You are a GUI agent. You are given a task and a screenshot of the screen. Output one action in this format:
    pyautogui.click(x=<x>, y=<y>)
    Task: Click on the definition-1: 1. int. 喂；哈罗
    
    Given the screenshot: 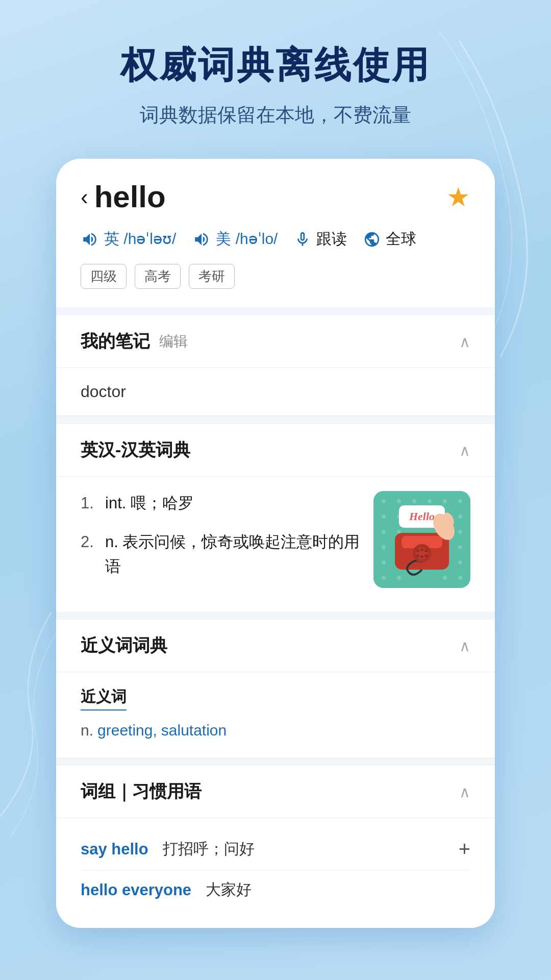 What is the action you would take?
    pyautogui.click(x=221, y=503)
    